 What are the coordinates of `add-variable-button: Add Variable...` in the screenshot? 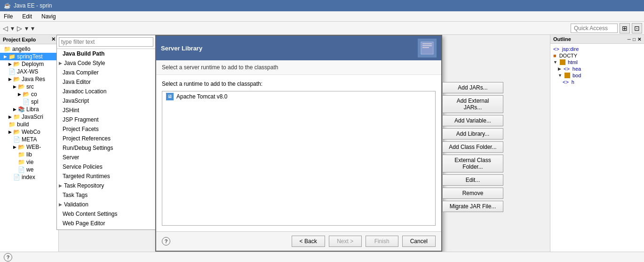 It's located at (473, 121).